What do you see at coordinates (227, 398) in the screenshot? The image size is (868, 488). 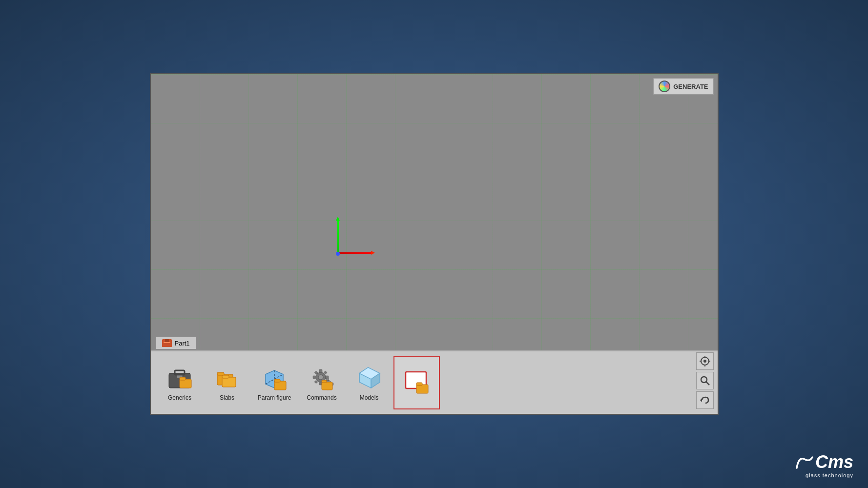 I see `slabs-label: Slabs` at bounding box center [227, 398].